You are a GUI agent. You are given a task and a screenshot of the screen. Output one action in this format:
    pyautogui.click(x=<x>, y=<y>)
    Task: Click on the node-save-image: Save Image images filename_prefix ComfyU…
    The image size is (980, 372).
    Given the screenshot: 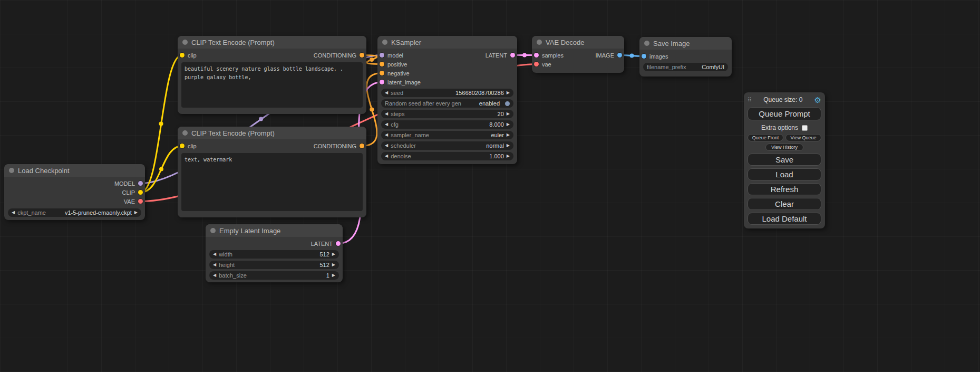 What is the action you would take?
    pyautogui.click(x=685, y=57)
    